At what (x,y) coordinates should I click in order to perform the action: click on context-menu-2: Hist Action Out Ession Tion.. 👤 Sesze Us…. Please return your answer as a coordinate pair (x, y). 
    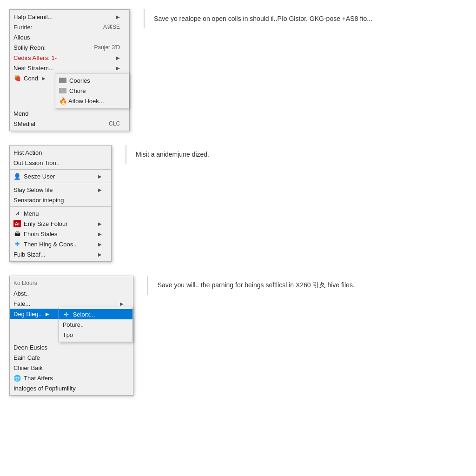
    Looking at the image, I should click on (60, 204).